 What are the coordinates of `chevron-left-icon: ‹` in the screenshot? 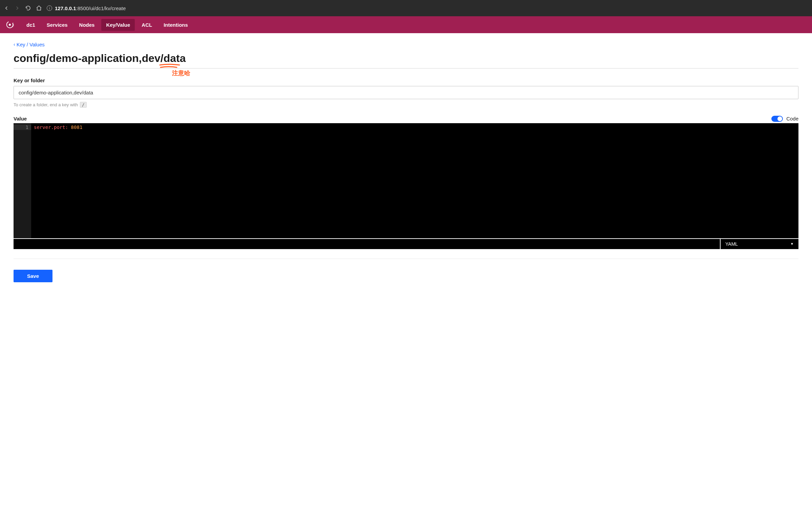 It's located at (14, 44).